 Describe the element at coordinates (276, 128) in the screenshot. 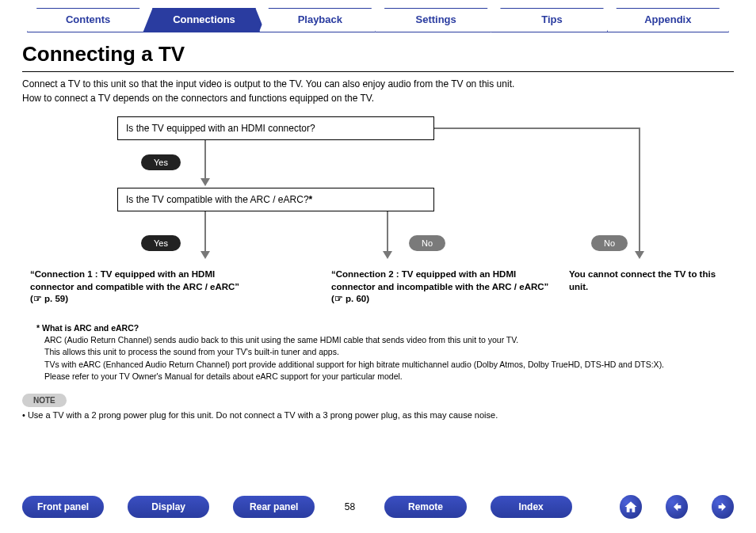

I see `question-box-1: Is the TV equipped with an HDMI connecto…` at that location.